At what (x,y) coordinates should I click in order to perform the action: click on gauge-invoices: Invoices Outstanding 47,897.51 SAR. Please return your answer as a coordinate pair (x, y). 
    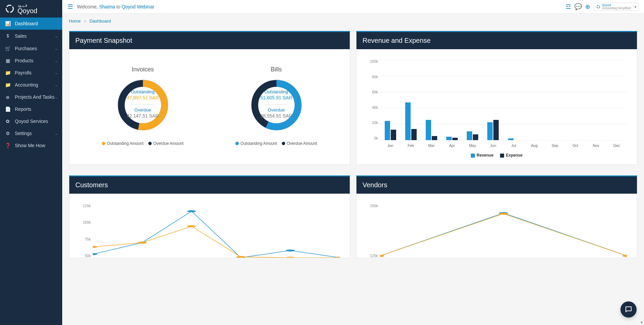
    Looking at the image, I should click on (143, 106).